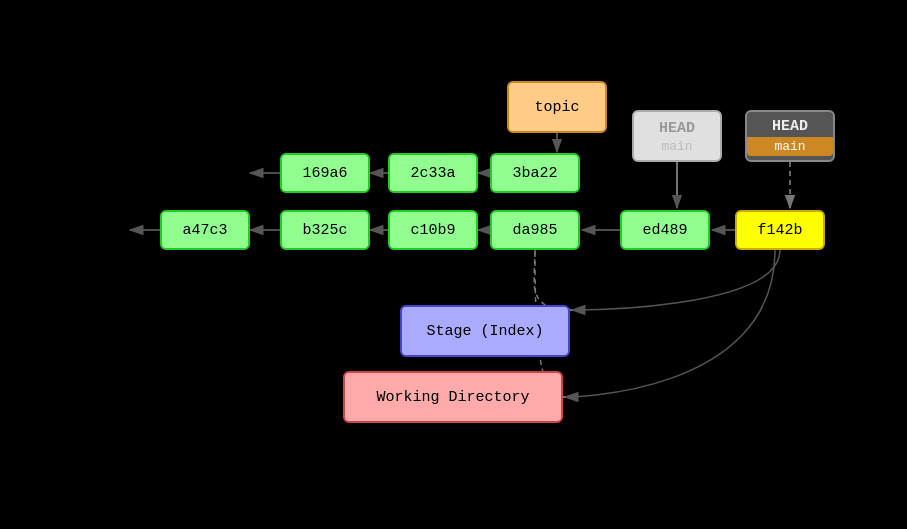 This screenshot has height=529, width=907. I want to click on node-c10b9-label: c10b9, so click(432, 230).